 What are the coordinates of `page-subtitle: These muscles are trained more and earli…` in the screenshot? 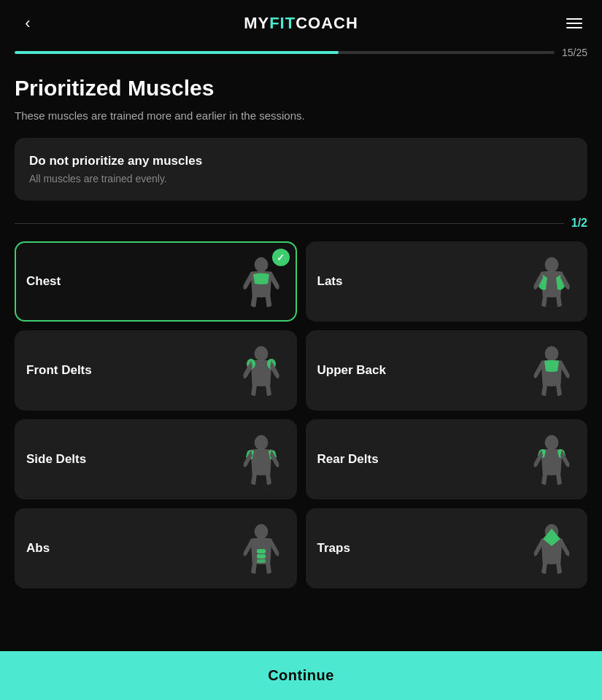 It's located at (301, 115).